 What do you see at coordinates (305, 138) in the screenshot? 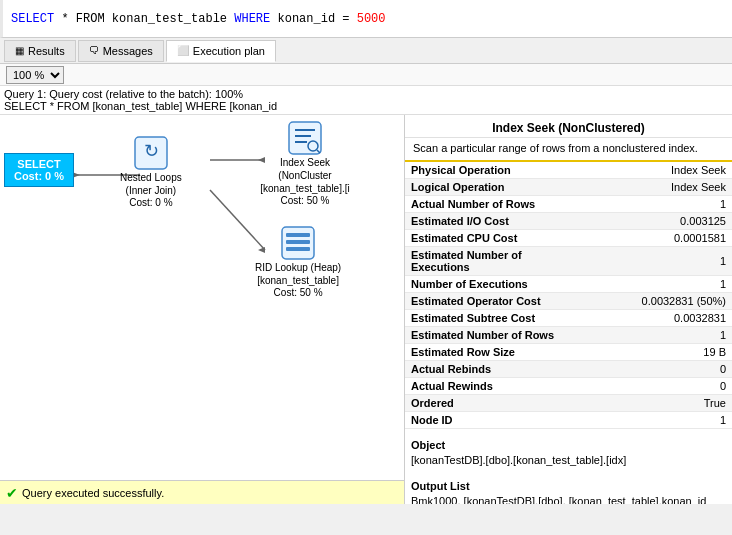
I see `index-seek-icon` at bounding box center [305, 138].